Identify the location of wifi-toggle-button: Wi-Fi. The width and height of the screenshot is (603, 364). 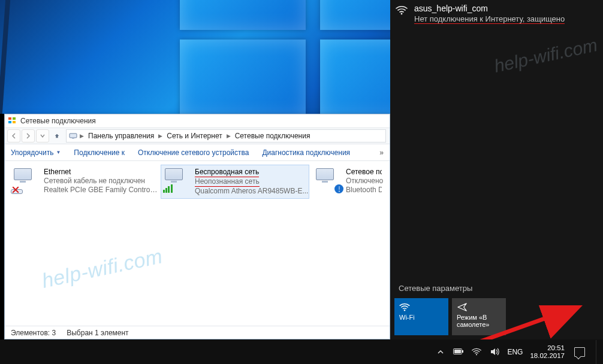
(421, 317).